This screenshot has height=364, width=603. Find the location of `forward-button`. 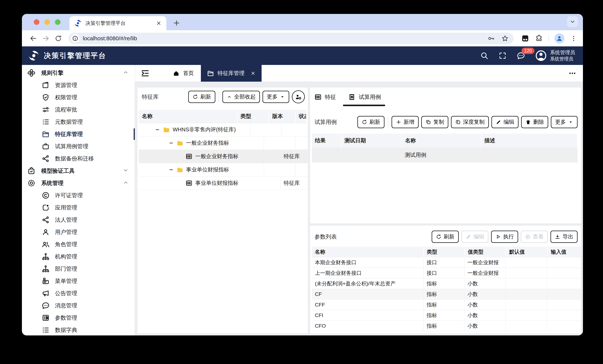

forward-button is located at coordinates (46, 38).